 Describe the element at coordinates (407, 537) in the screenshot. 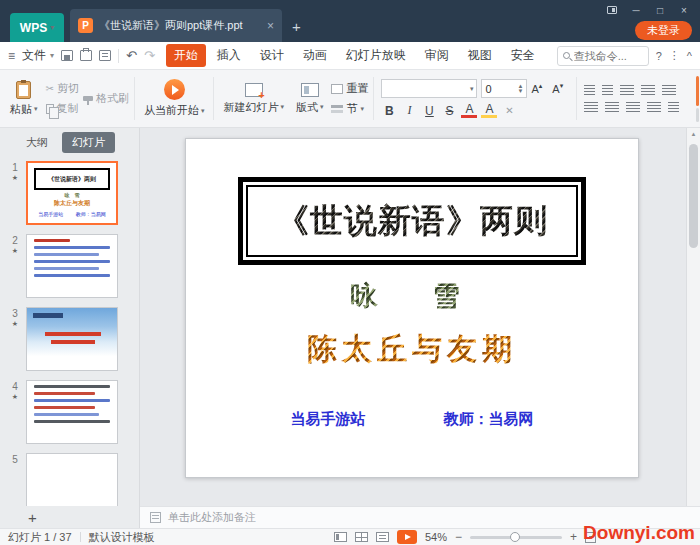

I see `slideshow-play-button` at that location.